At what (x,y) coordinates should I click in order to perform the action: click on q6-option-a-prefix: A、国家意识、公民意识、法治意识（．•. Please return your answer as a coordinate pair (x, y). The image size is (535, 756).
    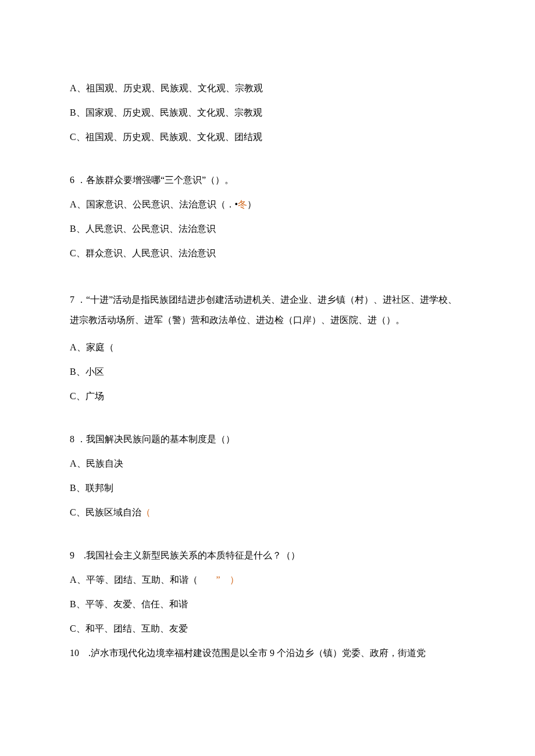
    Looking at the image, I should click on (154, 205).